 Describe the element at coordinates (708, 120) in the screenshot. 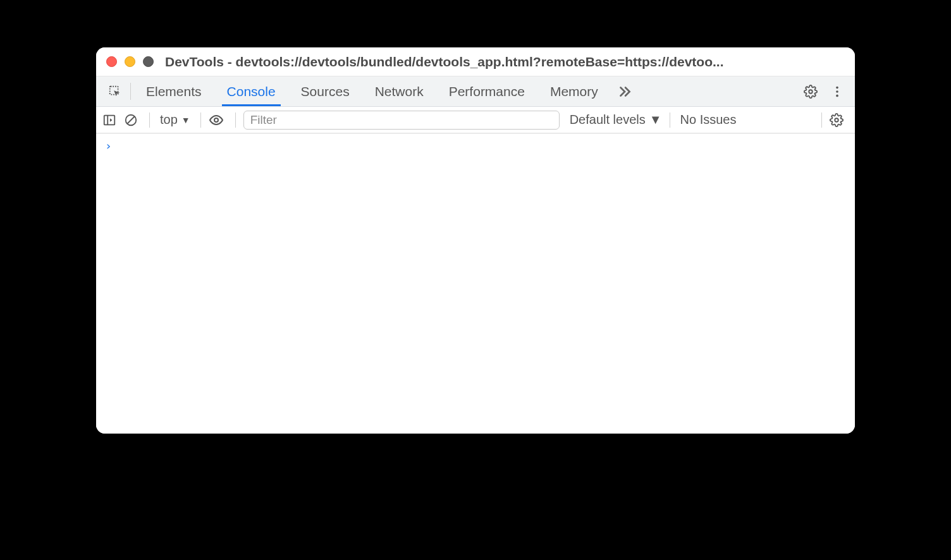

I see `issues-button: No Issues` at that location.